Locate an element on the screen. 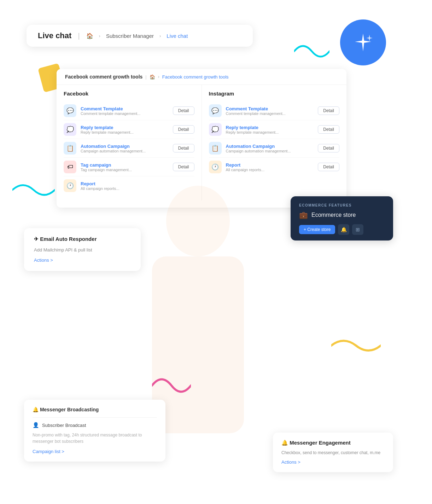  email-card-desc: Add Mailchimp API & pull list is located at coordinates (82, 250).